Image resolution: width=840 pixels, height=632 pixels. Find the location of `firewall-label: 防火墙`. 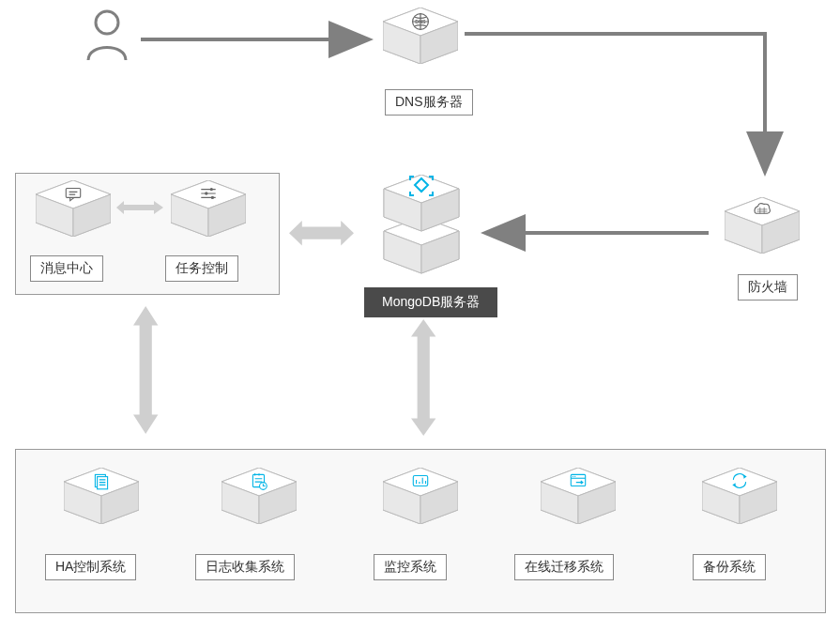

firewall-label: 防火墙 is located at coordinates (768, 287).